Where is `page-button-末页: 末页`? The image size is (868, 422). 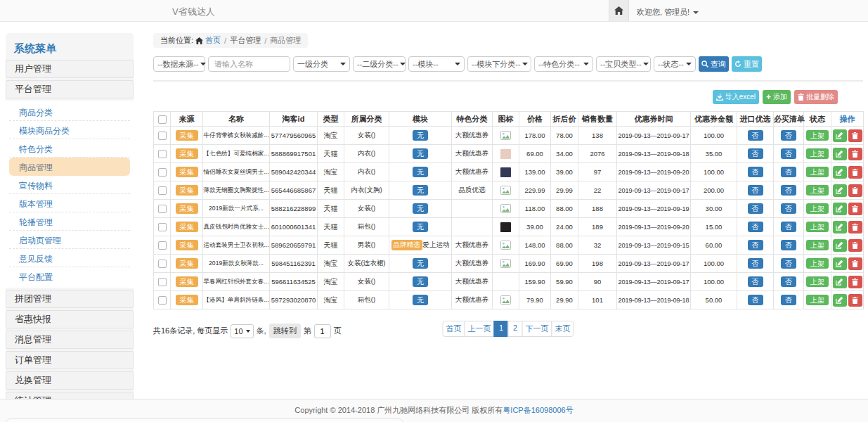 page-button-末页: 末页 is located at coordinates (563, 329).